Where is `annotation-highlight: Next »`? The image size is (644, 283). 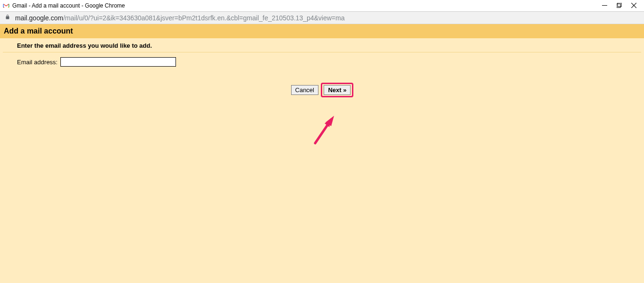 annotation-highlight: Next » is located at coordinates (337, 90).